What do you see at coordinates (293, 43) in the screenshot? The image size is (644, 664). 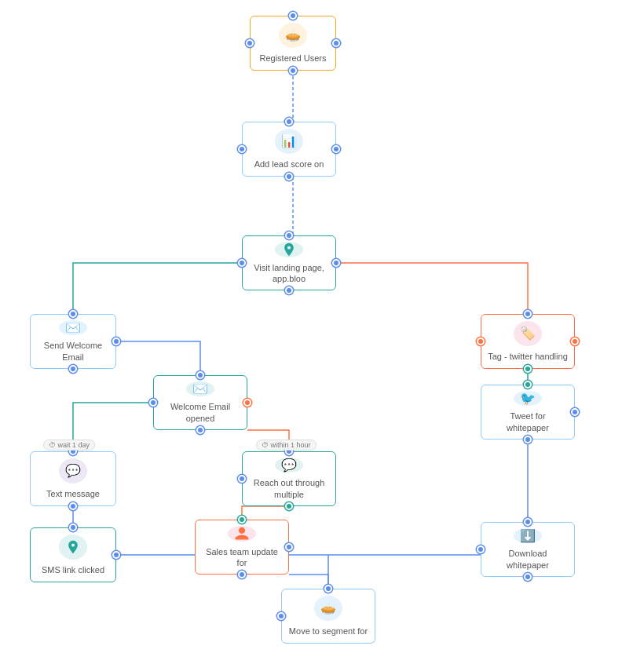 I see `node-registered-users: 🥧 Registered Users` at bounding box center [293, 43].